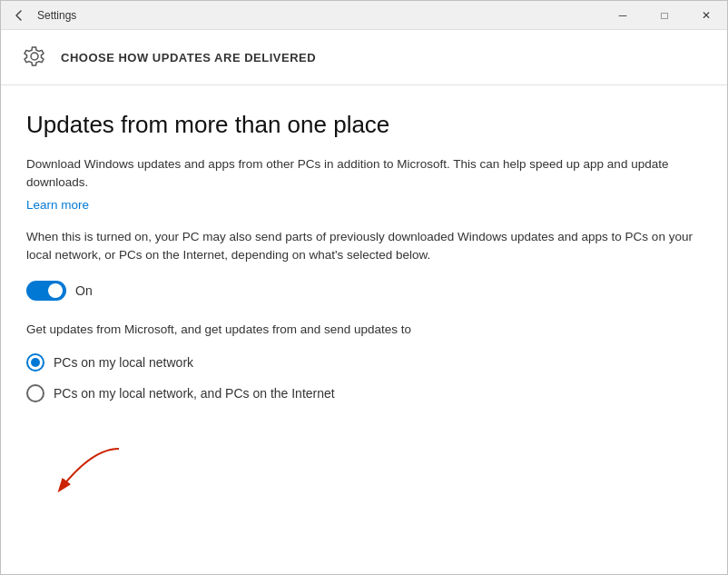 The image size is (728, 575). Describe the element at coordinates (84, 291) in the screenshot. I see `toggle-label: On` at that location.